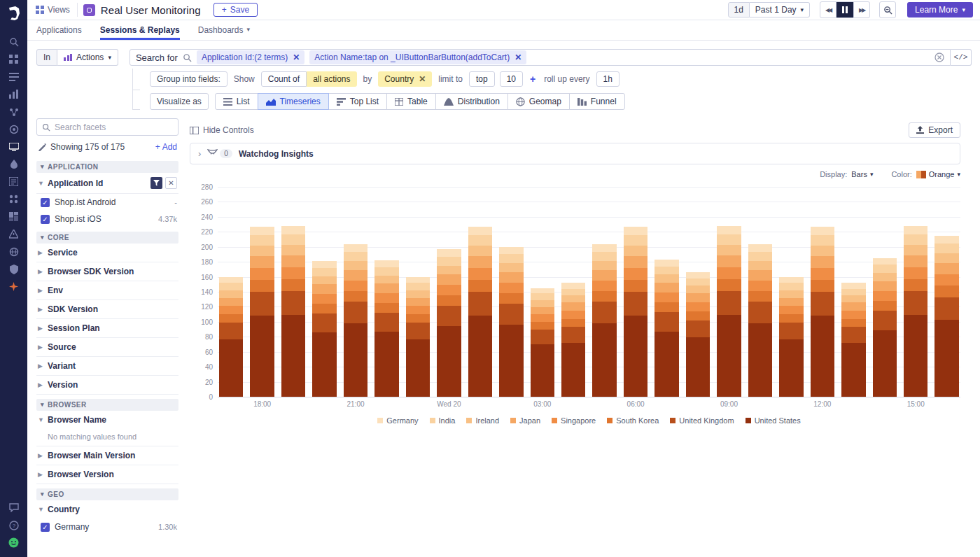 The image size is (980, 557). I want to click on legend-item: Singapore, so click(574, 421).